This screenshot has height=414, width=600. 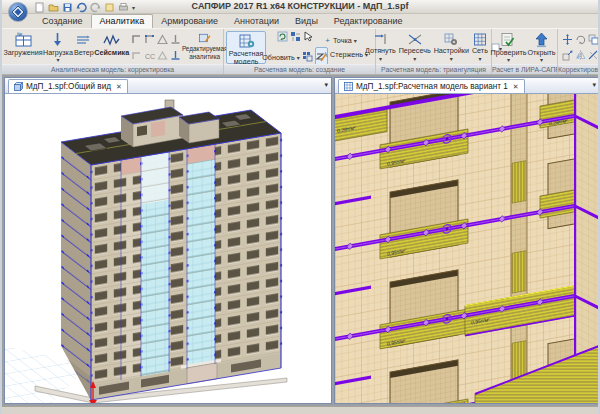 What do you see at coordinates (24, 40) in the screenshot?
I see `loads-icon: №` at bounding box center [24, 40].